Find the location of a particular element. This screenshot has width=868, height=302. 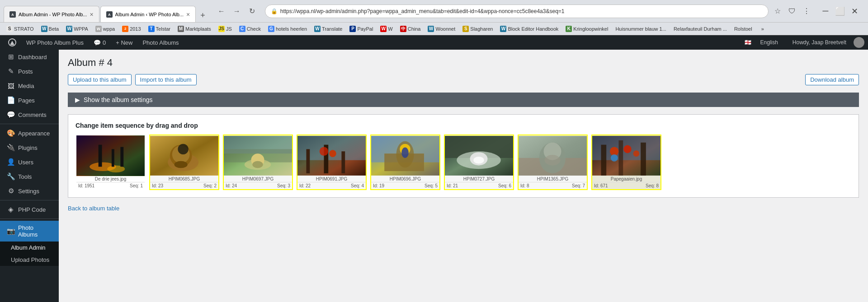

reload-button: ↻ is located at coordinates (252, 11).